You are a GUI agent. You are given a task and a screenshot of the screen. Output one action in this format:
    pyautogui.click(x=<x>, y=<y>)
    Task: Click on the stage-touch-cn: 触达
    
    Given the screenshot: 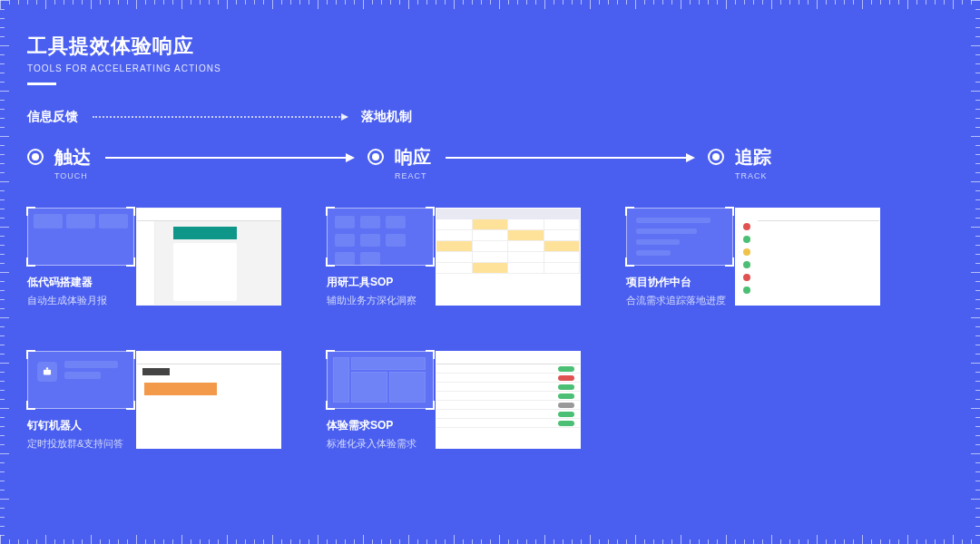 What is the action you would take?
    pyautogui.click(x=73, y=158)
    